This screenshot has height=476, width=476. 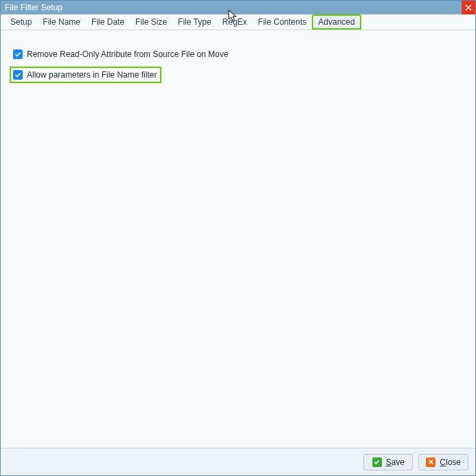 I want to click on window-title: File Filter Setup, so click(x=34, y=8).